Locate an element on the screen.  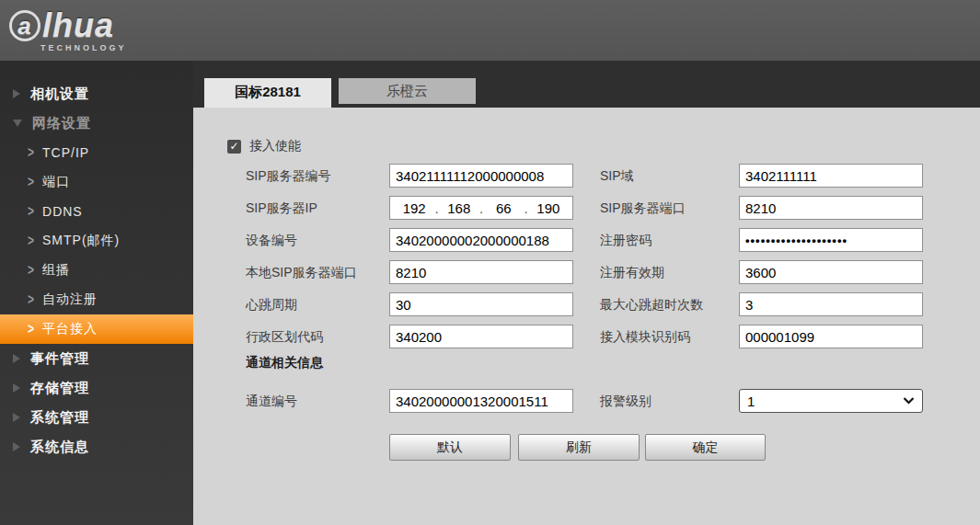
channel-number-label: 通道编号 is located at coordinates (271, 401).